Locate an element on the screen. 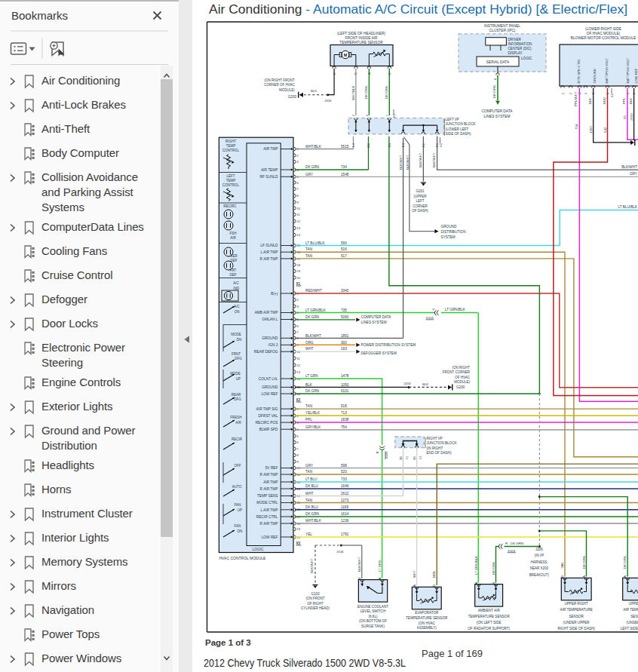  svg-text: AMBIENT AIR is located at coordinates (489, 611).